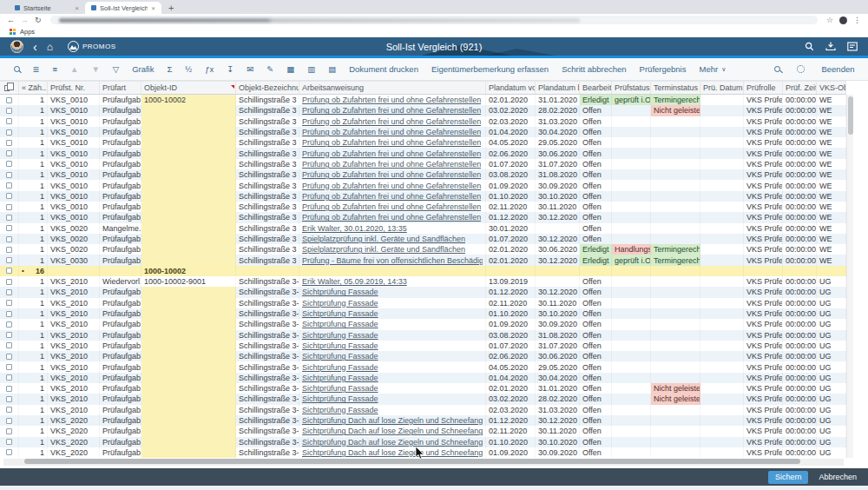 Image resolution: width=868 pixels, height=490 pixels. Describe the element at coordinates (271, 70) in the screenshot. I see `signature-icon: ✎` at that location.